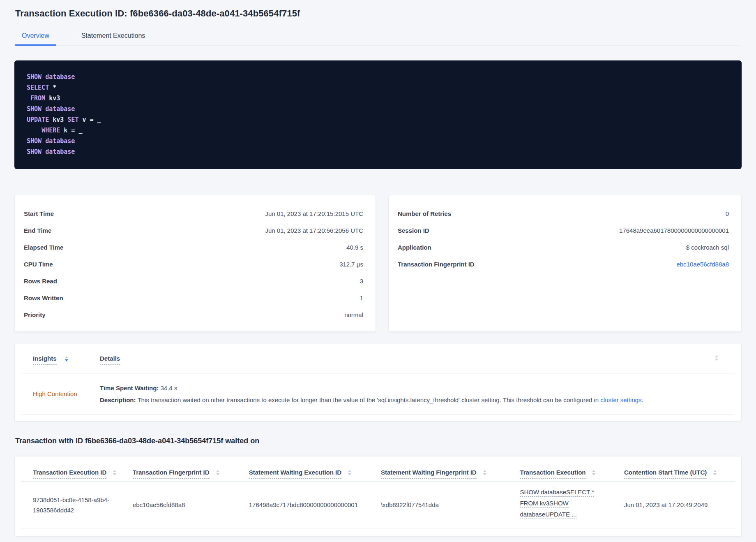 The width and height of the screenshot is (756, 542). What do you see at coordinates (378, 14) in the screenshot?
I see `page-title: Transaction Execution ID: f6be6366-da03-…` at bounding box center [378, 14].